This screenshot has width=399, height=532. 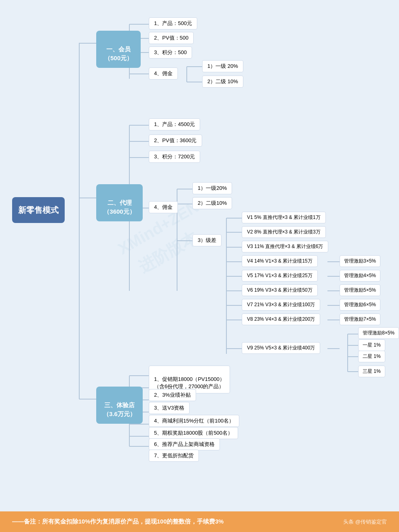 What do you see at coordinates (223, 66) in the screenshot?
I see `h4a-node: 1）一级 20%` at bounding box center [223, 66].